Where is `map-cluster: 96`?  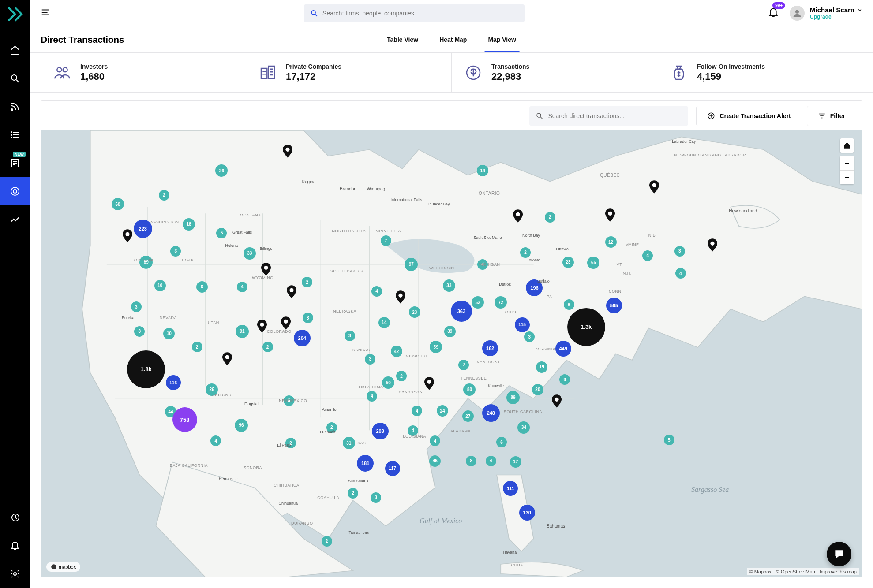
map-cluster: 96 is located at coordinates (241, 425).